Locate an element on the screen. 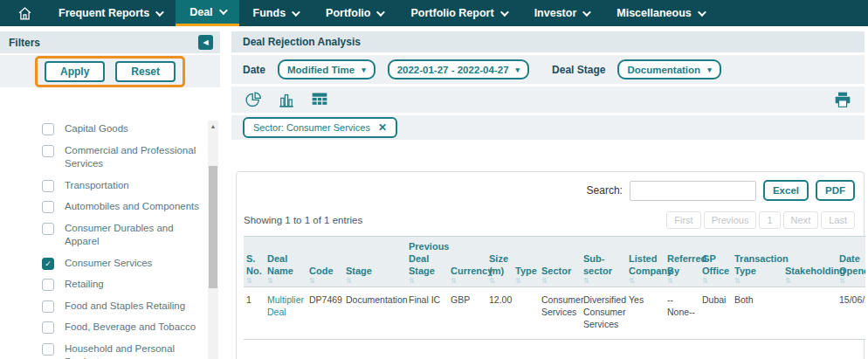  col-header-date-opened: Date Opened⇅ is located at coordinates (851, 262).